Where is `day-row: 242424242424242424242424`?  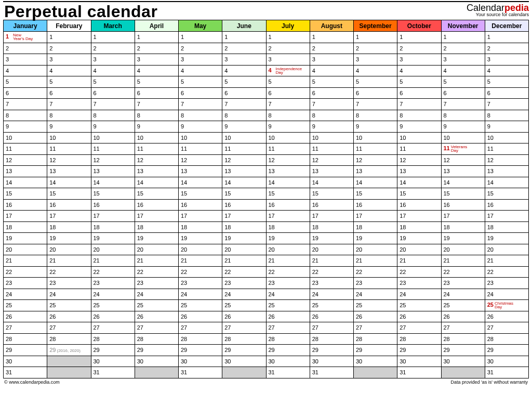
day-row: 242424242424242424242424 is located at coordinates (266, 294).